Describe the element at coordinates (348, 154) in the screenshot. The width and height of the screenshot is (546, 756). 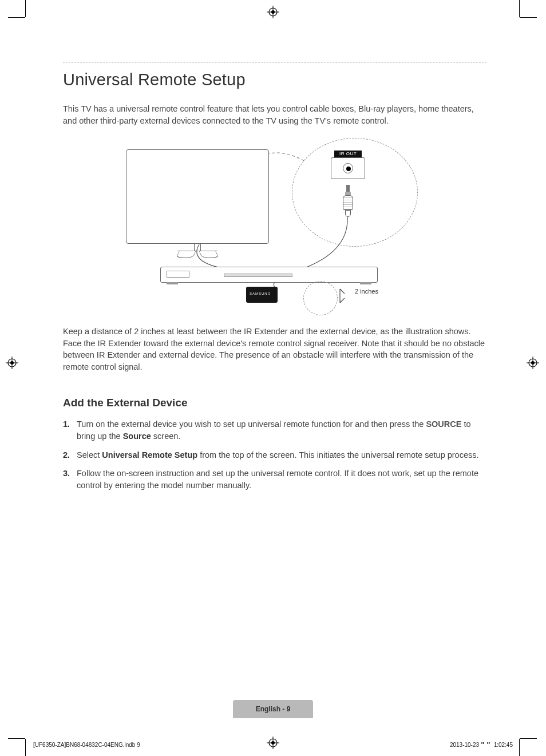
I see `ir-out-label: IR OUT` at that location.